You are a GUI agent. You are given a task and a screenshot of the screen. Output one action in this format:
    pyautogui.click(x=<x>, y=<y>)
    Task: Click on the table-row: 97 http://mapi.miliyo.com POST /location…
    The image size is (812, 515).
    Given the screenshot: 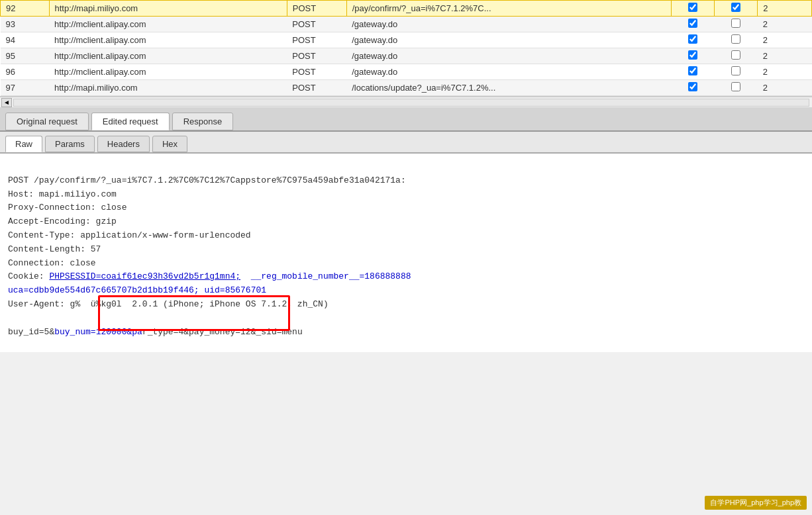 What is the action you would take?
    pyautogui.click(x=407, y=88)
    